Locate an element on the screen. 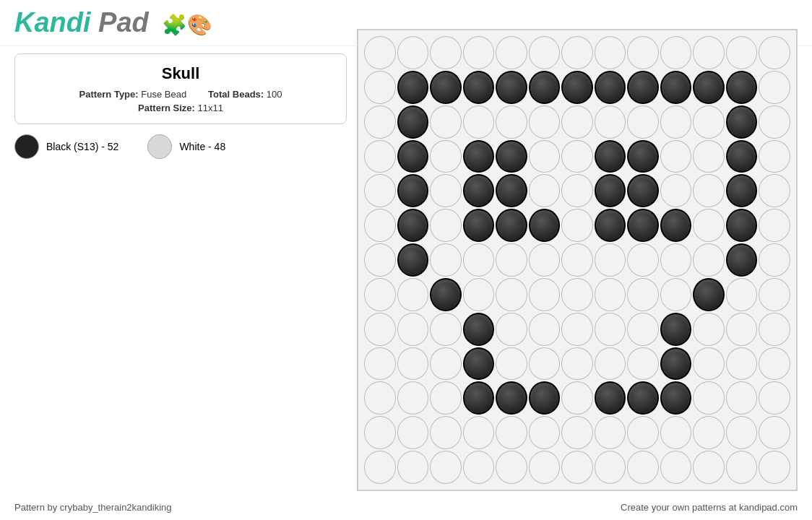 The image size is (812, 520). pattern-title: Skull is located at coordinates (181, 74).